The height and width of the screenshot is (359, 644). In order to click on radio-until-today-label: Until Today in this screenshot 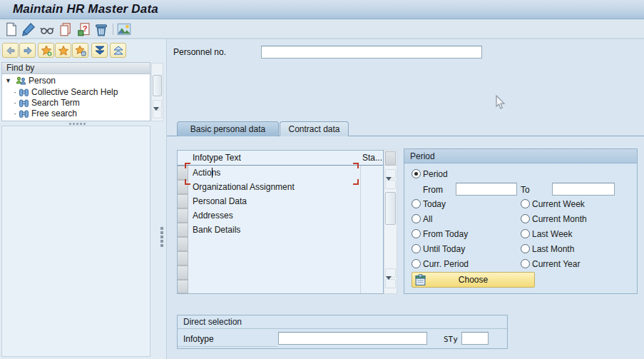, I will do `click(444, 249)`.